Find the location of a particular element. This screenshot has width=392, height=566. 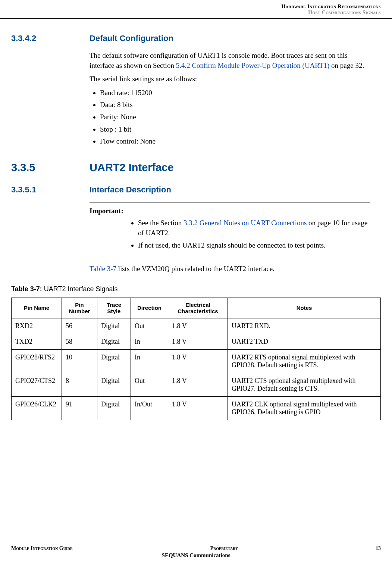

table-cell: 56 is located at coordinates (80, 326).